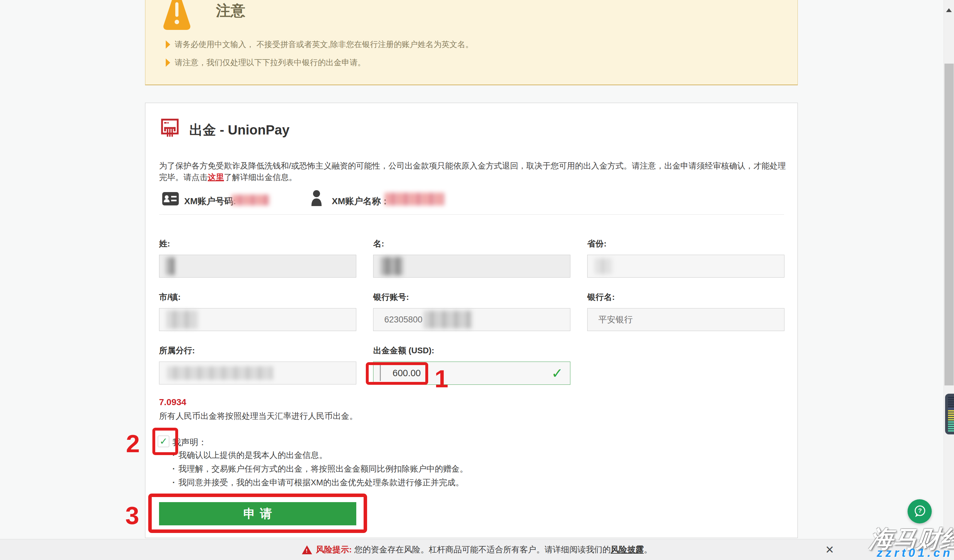 The width and height of the screenshot is (954, 560). Describe the element at coordinates (182, 319) in the screenshot. I see `redacted-city` at that location.